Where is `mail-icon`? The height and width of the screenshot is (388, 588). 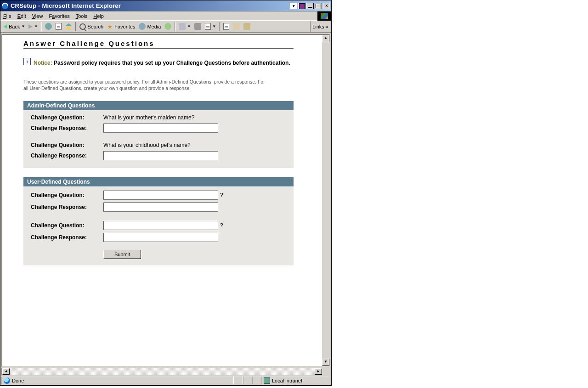
mail-icon is located at coordinates (182, 27).